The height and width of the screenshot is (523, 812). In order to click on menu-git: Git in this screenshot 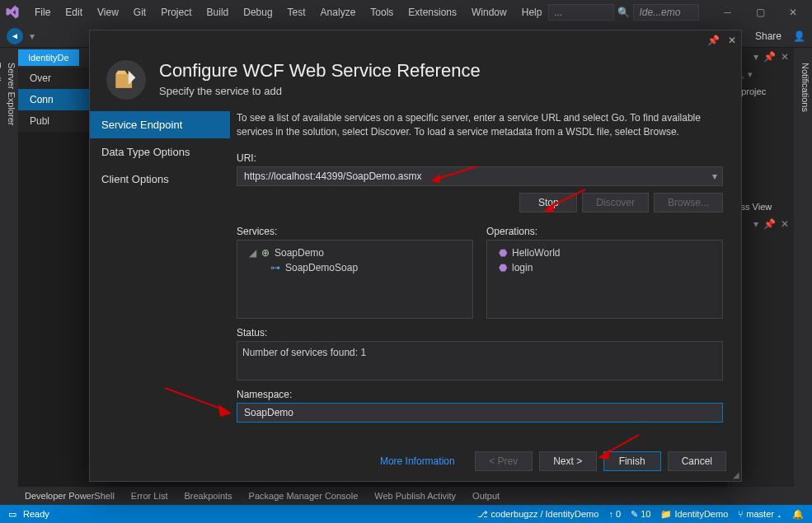, I will do `click(140, 12)`.